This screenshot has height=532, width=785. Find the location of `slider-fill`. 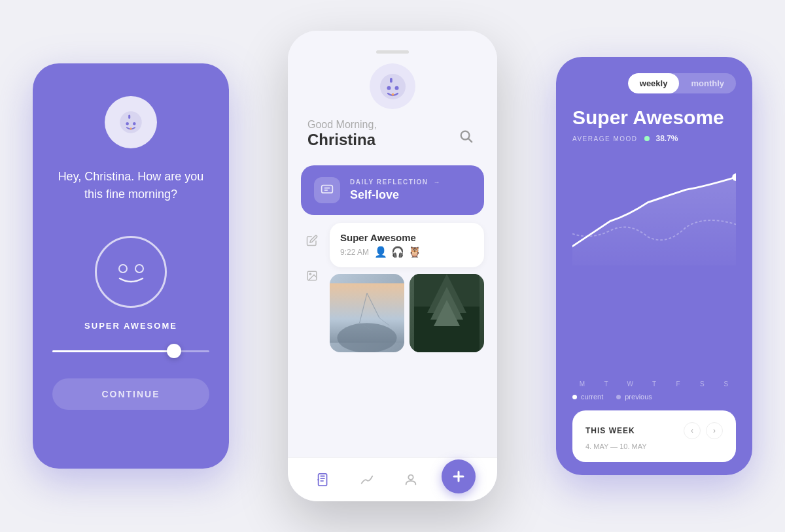

slider-fill is located at coordinates (111, 352).